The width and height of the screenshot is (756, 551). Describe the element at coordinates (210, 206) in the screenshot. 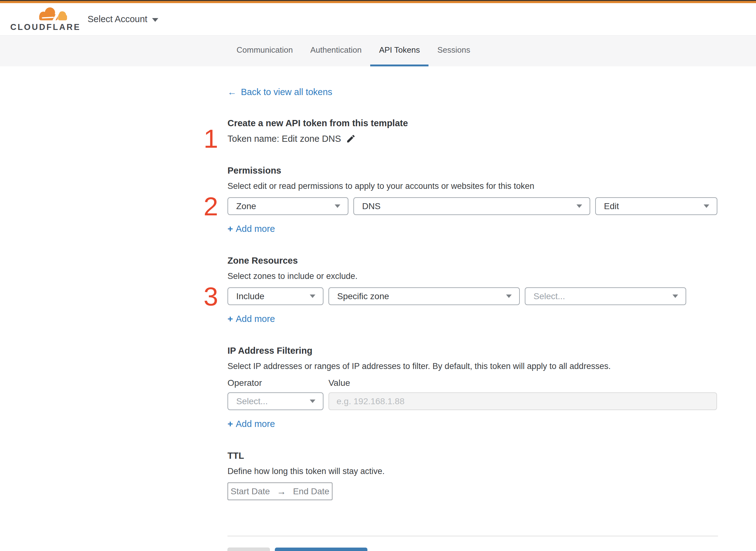

I see `step-number-2: 2` at that location.